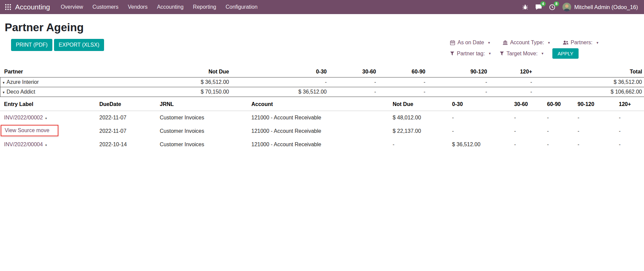 Image resolution: width=644 pixels, height=271 pixels. What do you see at coordinates (58, 45) in the screenshot?
I see `report-buttons: PRINT (PDF) EXPORT (XLSX)` at bounding box center [58, 45].